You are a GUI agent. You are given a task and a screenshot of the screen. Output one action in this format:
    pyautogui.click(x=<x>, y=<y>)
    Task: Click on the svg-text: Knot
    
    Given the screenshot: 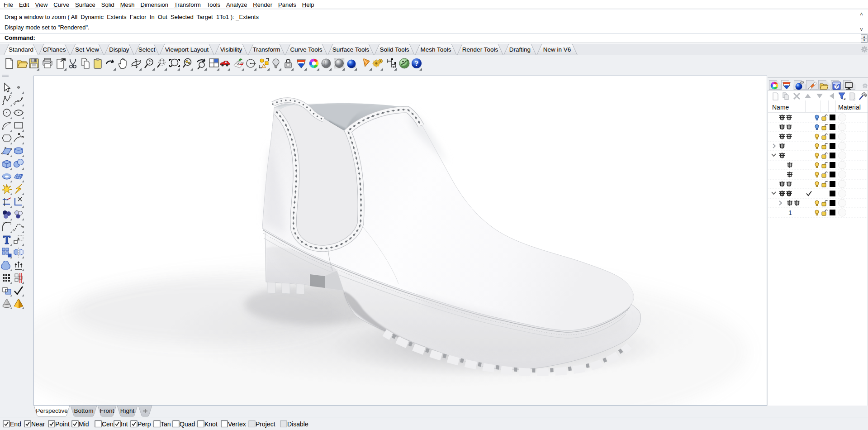 What is the action you would take?
    pyautogui.click(x=211, y=424)
    